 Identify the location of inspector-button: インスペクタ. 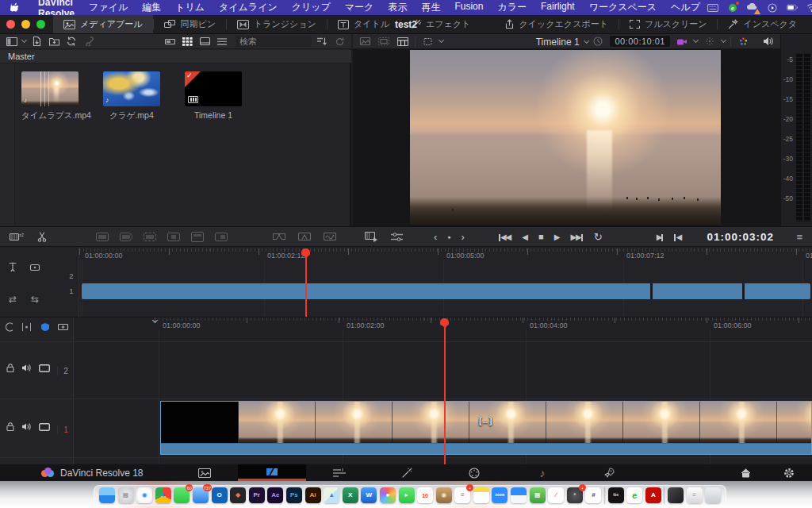
(763, 24).